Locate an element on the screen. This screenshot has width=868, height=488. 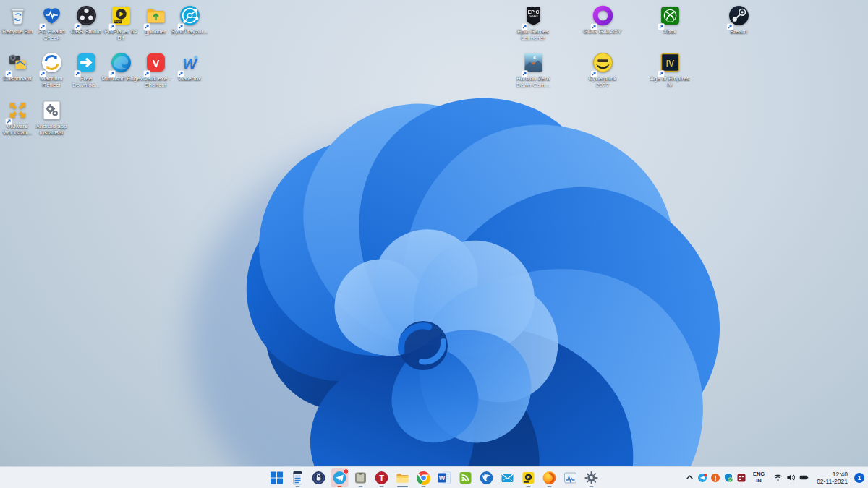
rss-reader-taskbar-button is located at coordinates (466, 478).